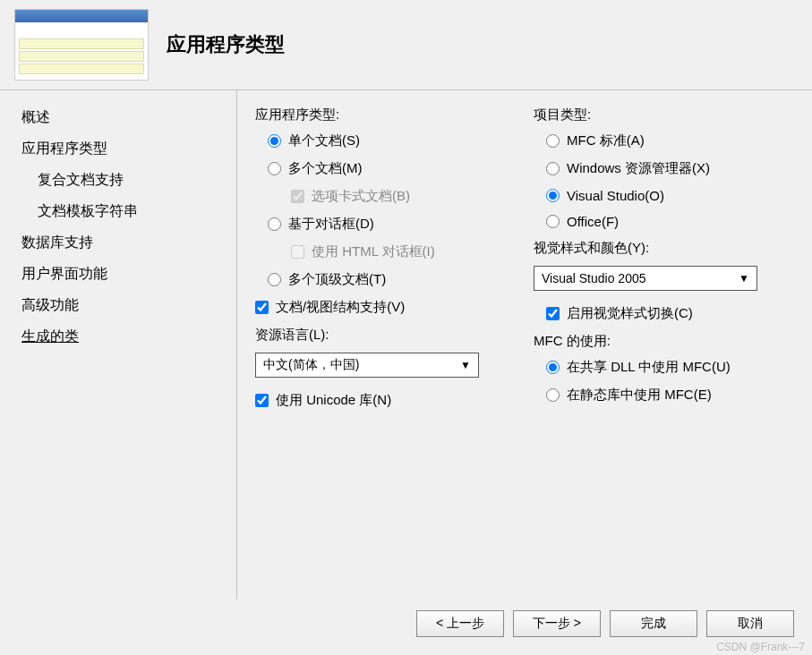 The image size is (812, 655). I want to click on radio-multi-top, so click(274, 279).